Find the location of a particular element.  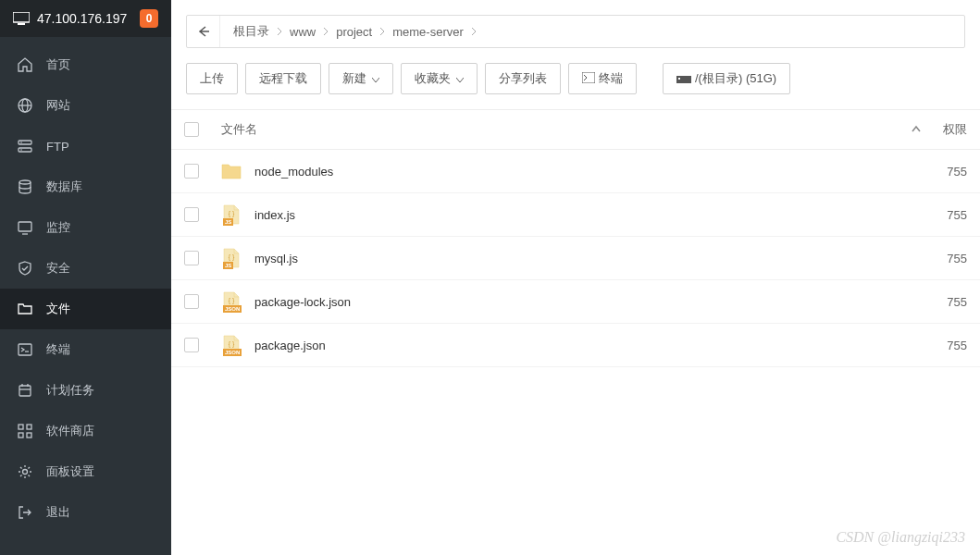

sidebar-item-website: 网站 is located at coordinates (85, 105).